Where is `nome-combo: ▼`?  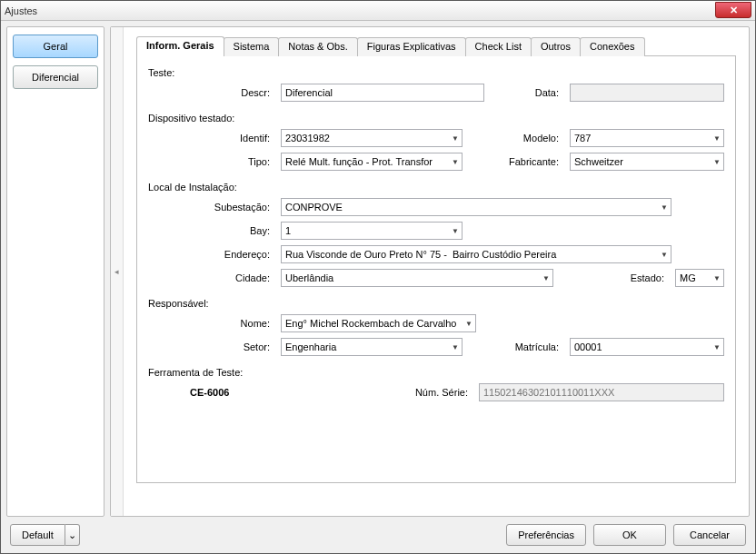 nome-combo: ▼ is located at coordinates (378, 323).